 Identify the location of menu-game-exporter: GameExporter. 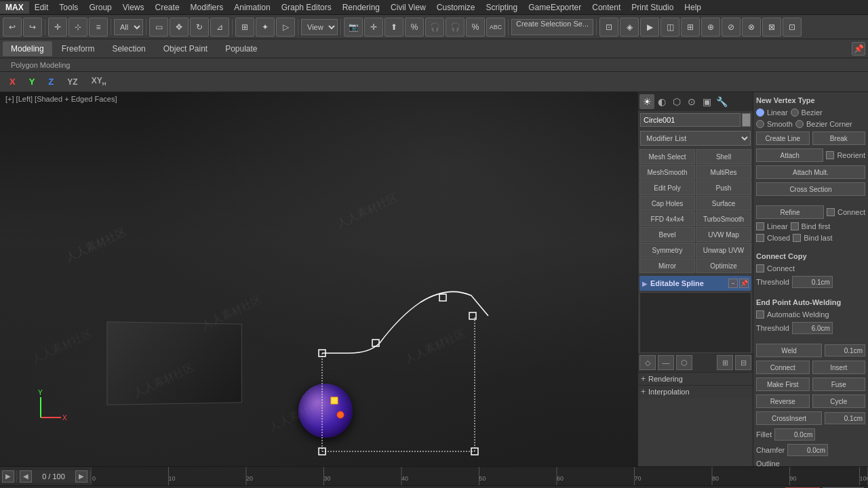
(555, 7).